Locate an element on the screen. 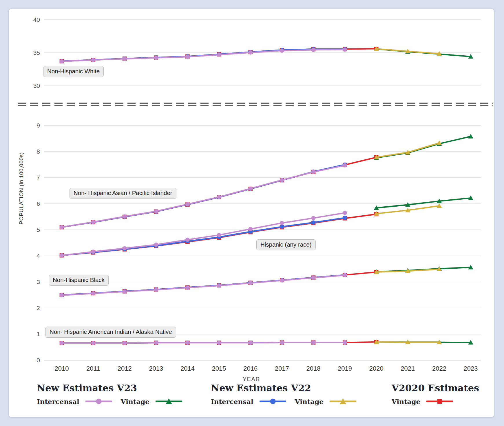 The width and height of the screenshot is (504, 426). y-tick-label: 2 is located at coordinates (38, 308).